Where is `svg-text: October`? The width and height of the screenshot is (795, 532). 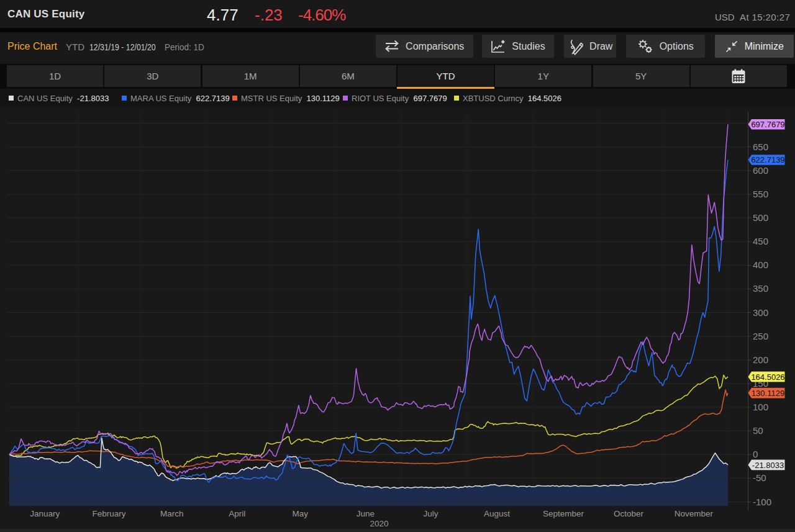
svg-text: October is located at coordinates (629, 514).